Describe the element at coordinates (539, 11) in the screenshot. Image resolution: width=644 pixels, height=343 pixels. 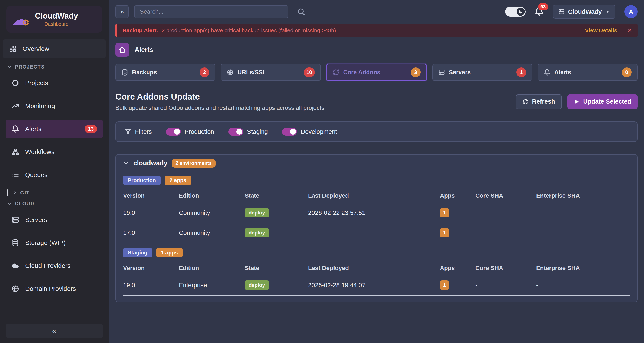
I see `notifications-button: 93` at that location.